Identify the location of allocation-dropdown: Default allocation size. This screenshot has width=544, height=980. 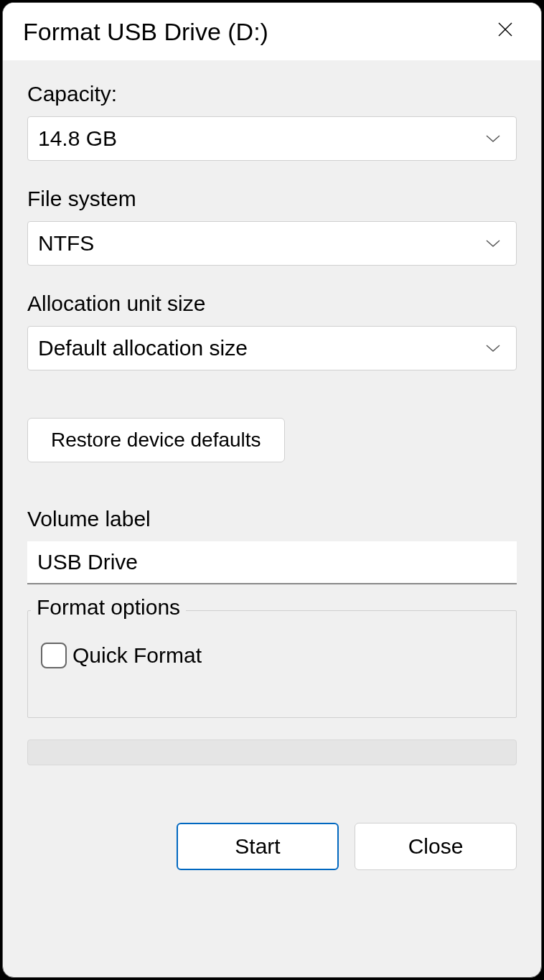
(272, 348).